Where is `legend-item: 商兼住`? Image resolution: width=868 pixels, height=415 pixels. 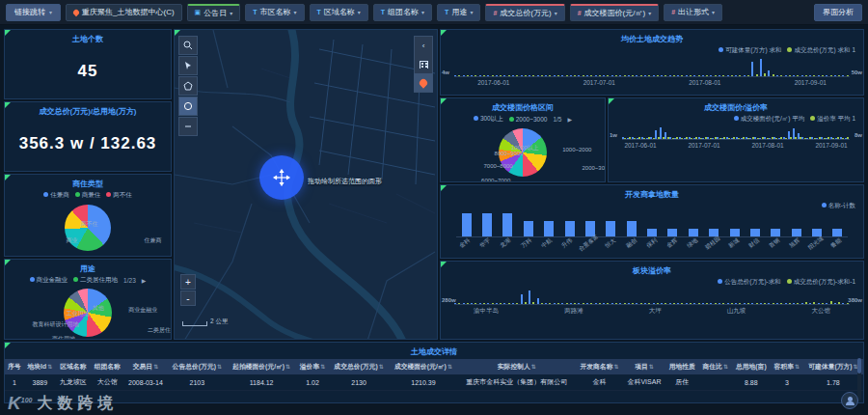
legend-item: 商兼住 is located at coordinates (89, 195).